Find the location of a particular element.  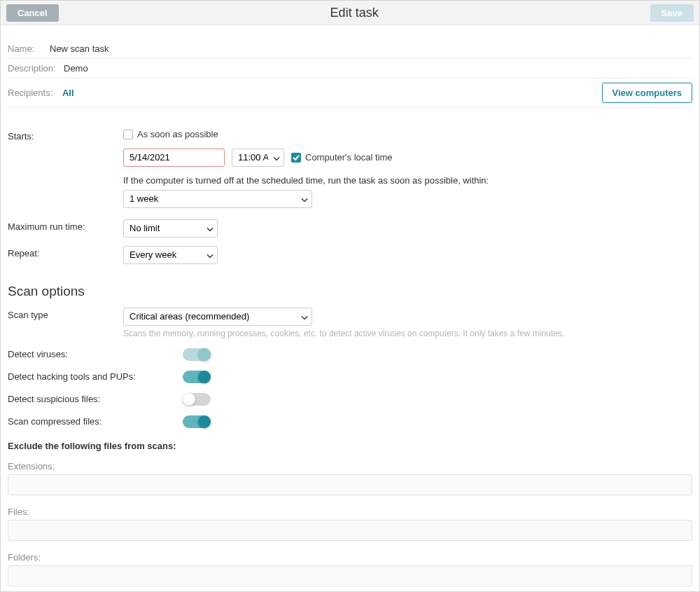

detect-suspicious-toggle is located at coordinates (197, 399).